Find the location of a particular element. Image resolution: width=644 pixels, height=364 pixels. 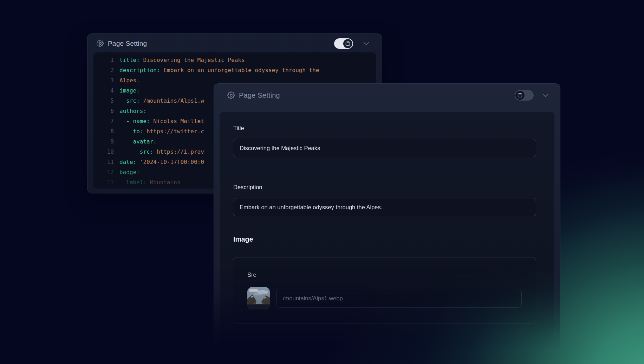

line-number: 12 is located at coordinates (106, 172).